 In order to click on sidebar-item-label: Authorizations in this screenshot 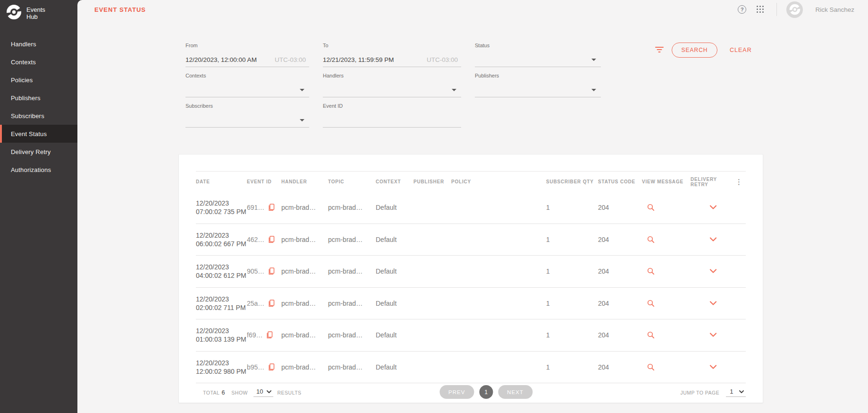, I will do `click(31, 170)`.